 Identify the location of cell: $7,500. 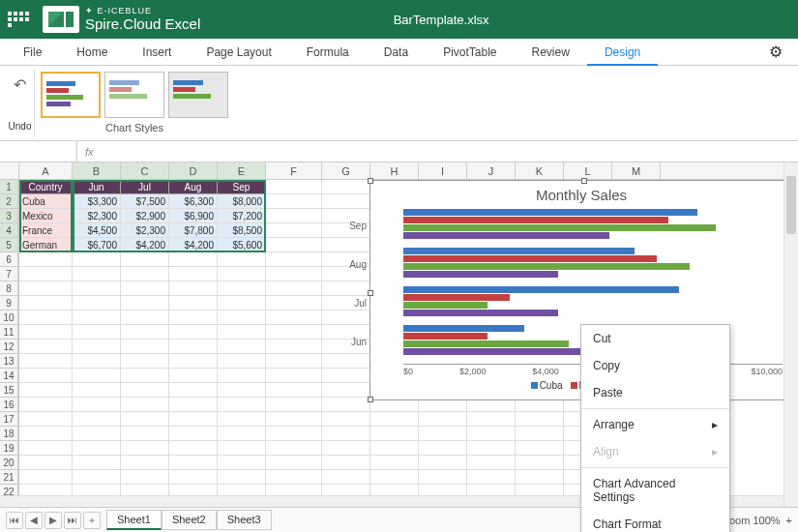
(145, 201).